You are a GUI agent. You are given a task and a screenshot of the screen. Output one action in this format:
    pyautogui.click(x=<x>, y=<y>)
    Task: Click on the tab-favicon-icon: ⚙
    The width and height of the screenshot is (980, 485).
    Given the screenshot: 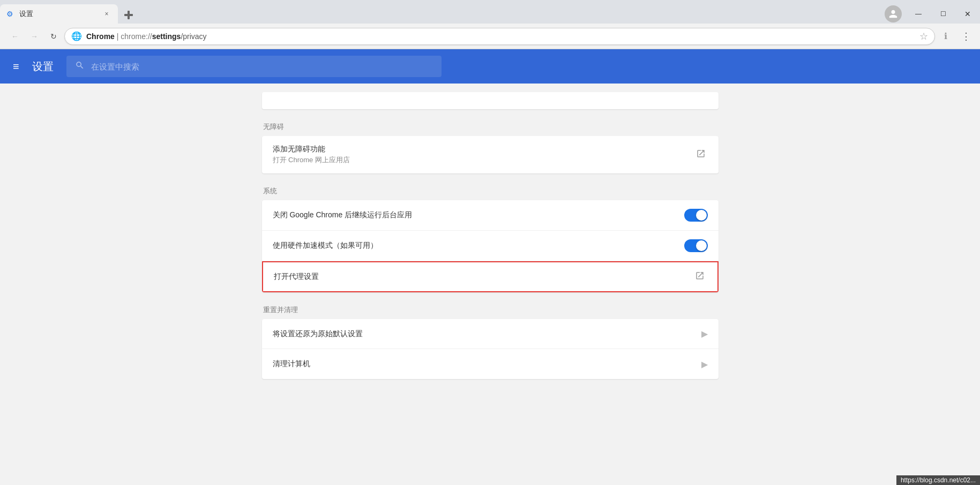 What is the action you would take?
    pyautogui.click(x=11, y=14)
    